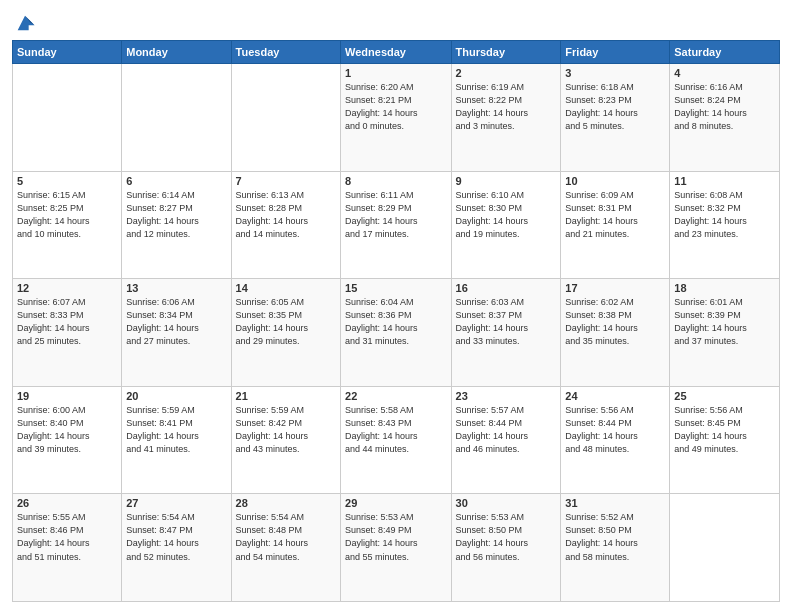  Describe the element at coordinates (176, 181) in the screenshot. I see `day-number: 6` at that location.